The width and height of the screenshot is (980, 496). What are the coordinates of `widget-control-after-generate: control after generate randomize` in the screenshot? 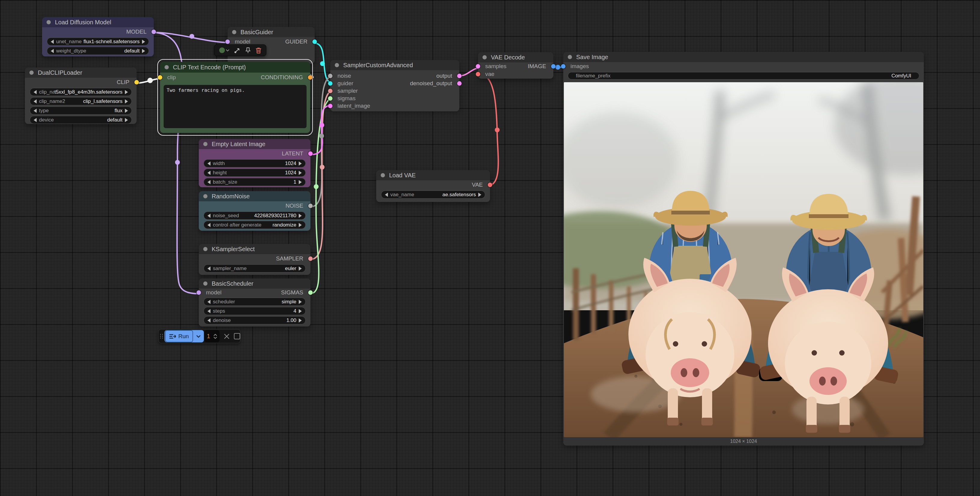 It's located at (255, 225).